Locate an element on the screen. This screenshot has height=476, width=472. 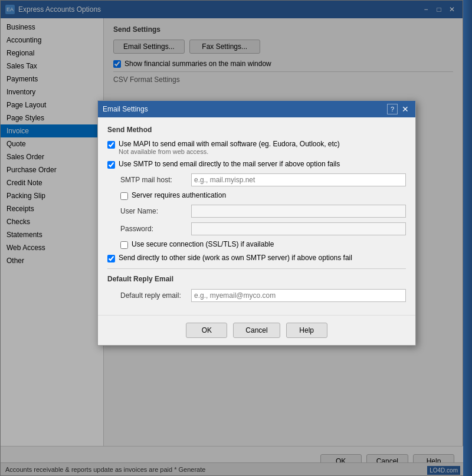
modal-button-row: OK Cancel Help is located at coordinates (257, 330).